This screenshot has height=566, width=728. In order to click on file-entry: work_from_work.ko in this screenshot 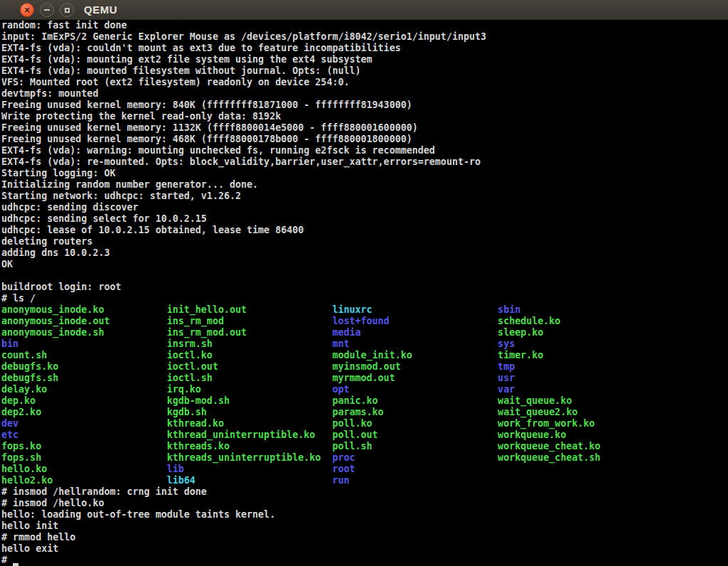, I will do `click(580, 424)`.